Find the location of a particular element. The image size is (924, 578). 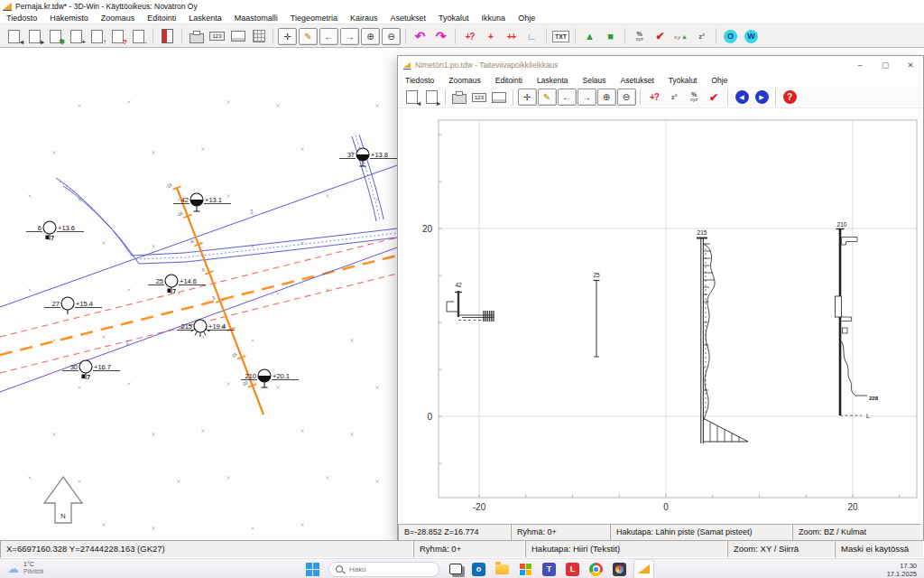

taskbar-app-task-view is located at coordinates (455, 569).